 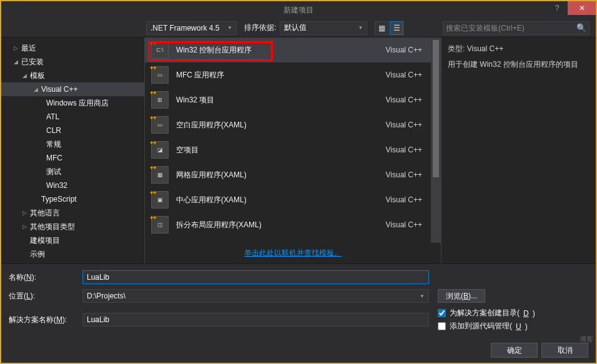 What do you see at coordinates (277, 175) in the screenshot?
I see `template-name: 网格应用程序(XAML)` at bounding box center [277, 175].